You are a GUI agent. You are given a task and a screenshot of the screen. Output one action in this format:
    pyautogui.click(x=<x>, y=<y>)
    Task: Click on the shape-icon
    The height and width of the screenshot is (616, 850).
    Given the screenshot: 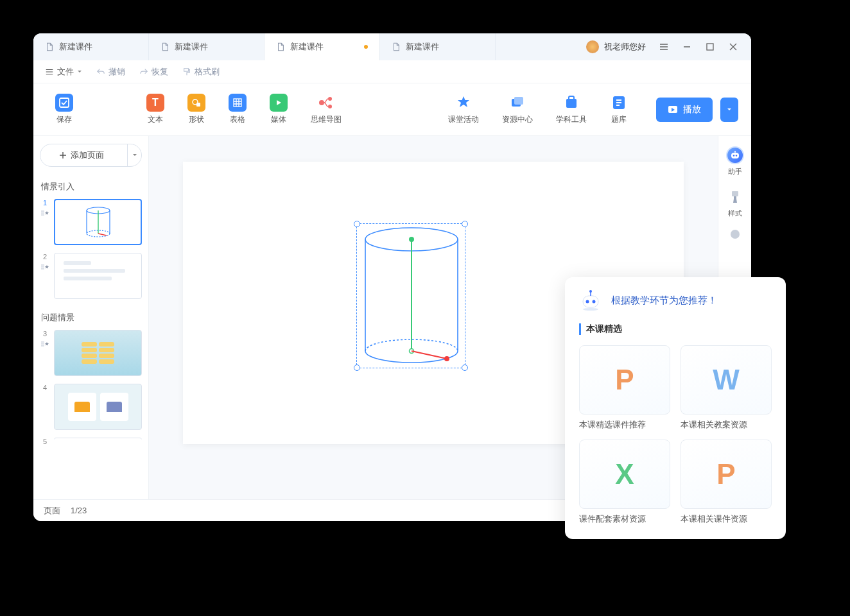 What is the action you would take?
    pyautogui.click(x=196, y=103)
    